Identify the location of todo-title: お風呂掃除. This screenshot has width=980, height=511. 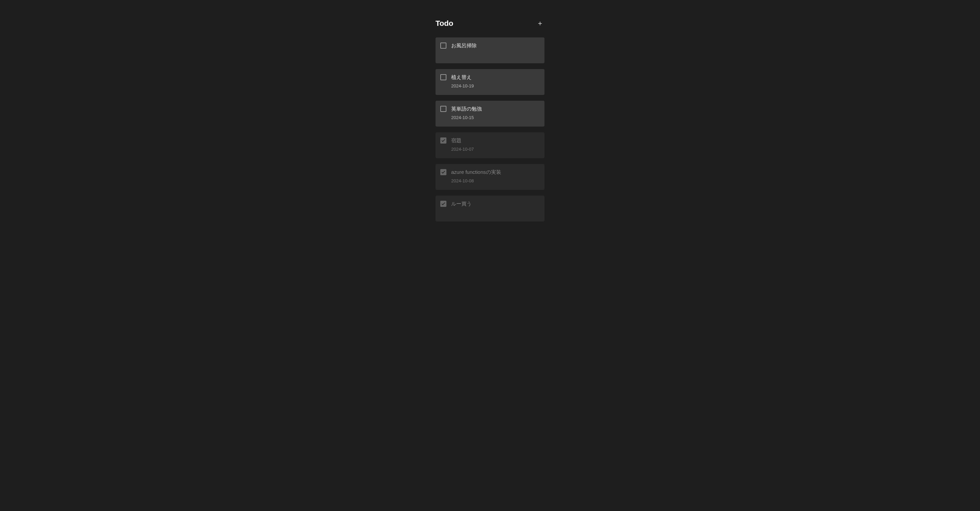
(495, 46).